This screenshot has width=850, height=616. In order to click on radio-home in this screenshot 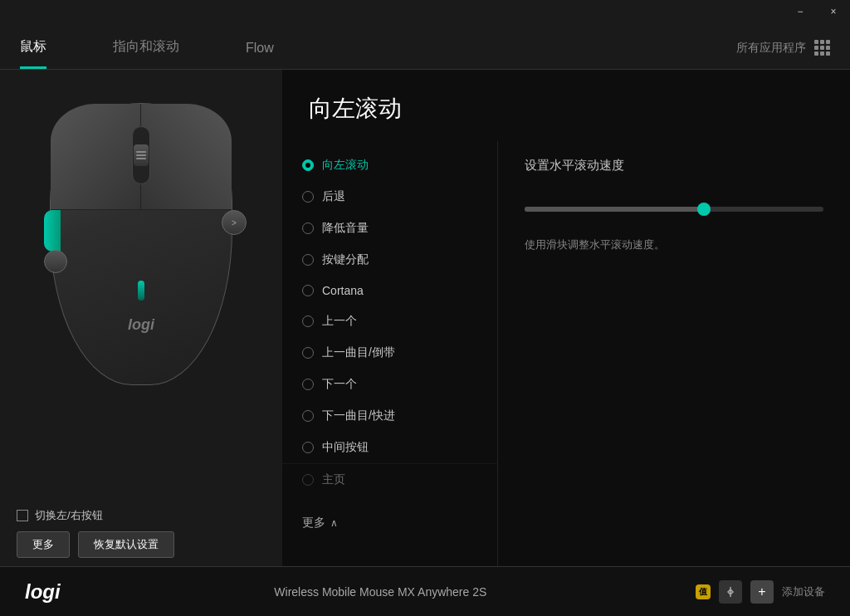, I will do `click(308, 480)`.